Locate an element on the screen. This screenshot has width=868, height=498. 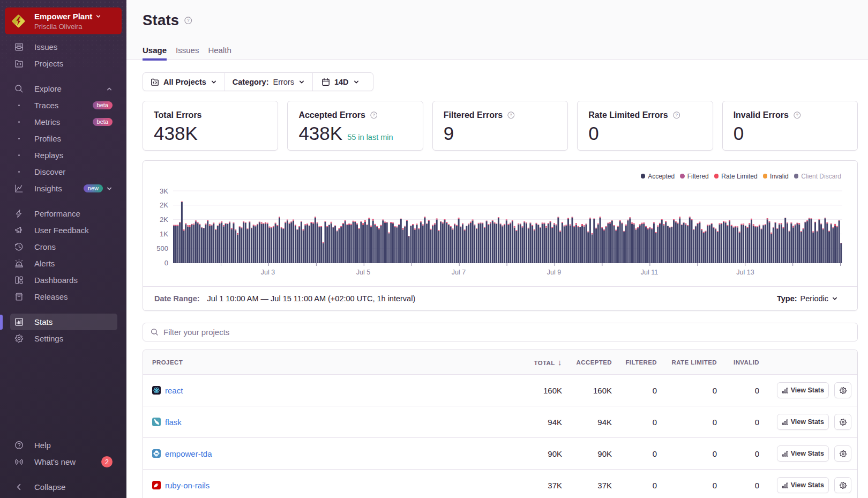
svg-text: 1K is located at coordinates (164, 234).